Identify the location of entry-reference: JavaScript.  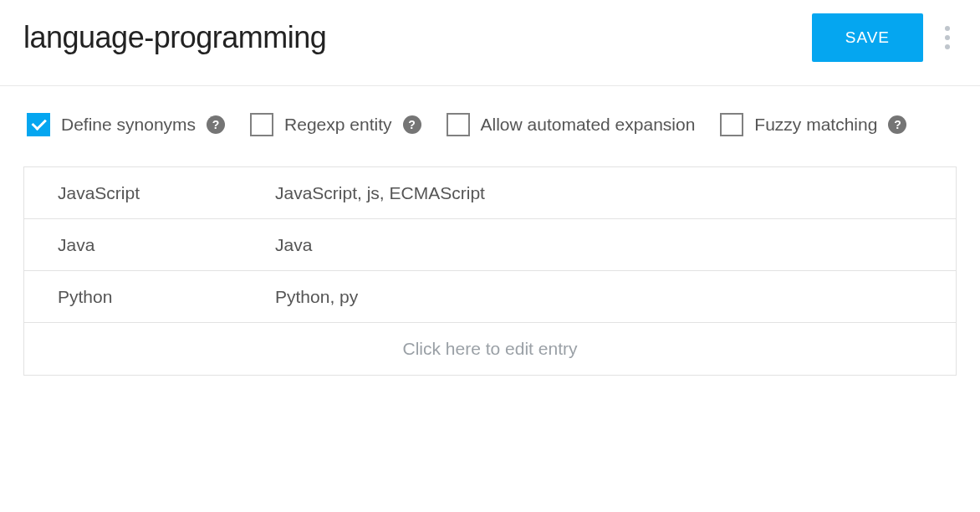
(150, 193).